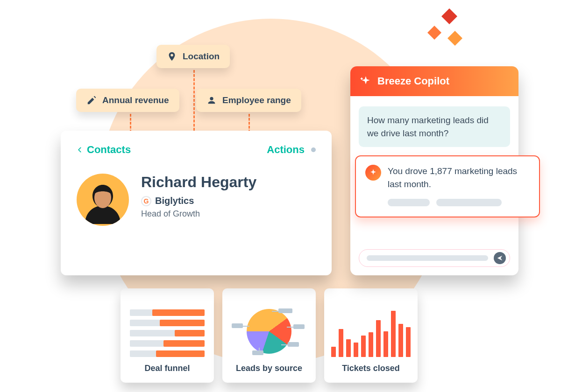 The image size is (568, 392). Describe the element at coordinates (286, 150) in the screenshot. I see `actions-label: Actions` at that location.